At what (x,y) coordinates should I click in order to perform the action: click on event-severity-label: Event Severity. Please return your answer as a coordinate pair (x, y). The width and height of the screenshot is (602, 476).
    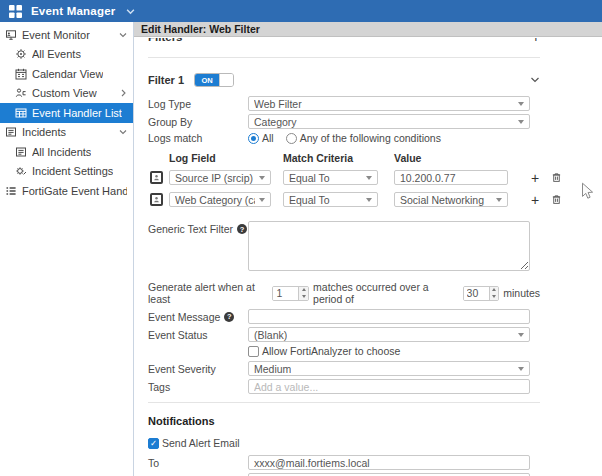
    Looking at the image, I should click on (198, 369).